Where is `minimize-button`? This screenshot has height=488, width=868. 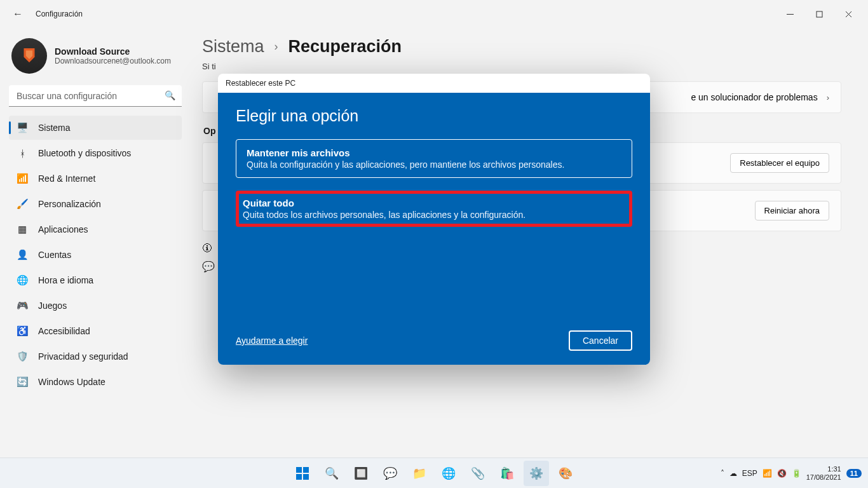
minimize-button is located at coordinates (790, 14).